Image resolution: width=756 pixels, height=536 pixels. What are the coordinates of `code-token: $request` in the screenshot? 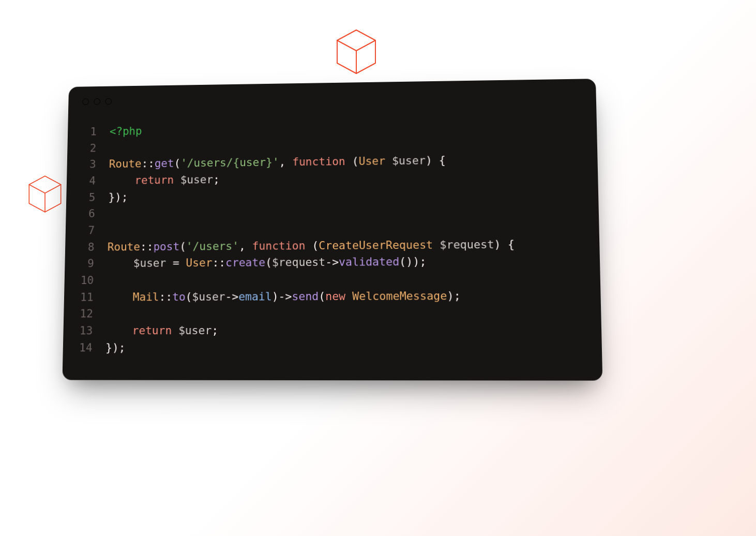 It's located at (299, 262).